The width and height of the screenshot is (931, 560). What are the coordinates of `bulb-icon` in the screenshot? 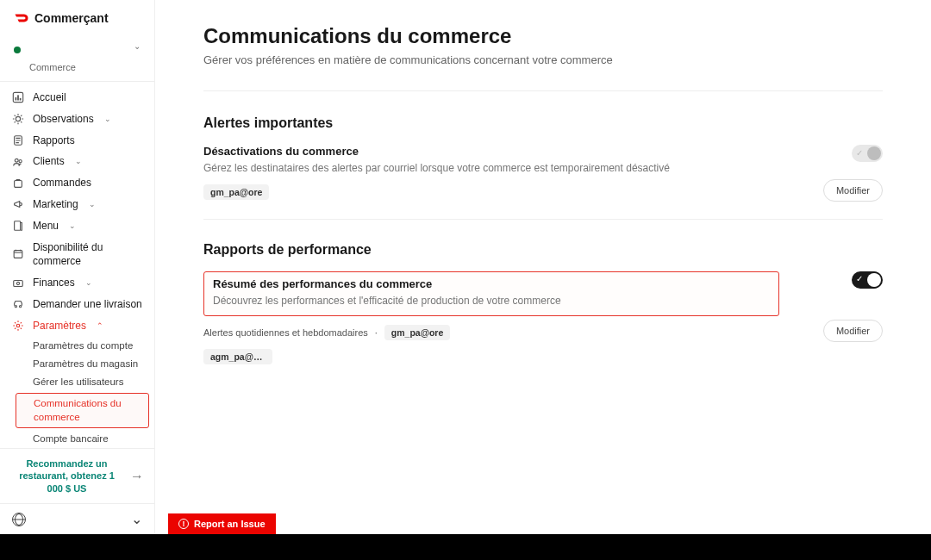 It's located at (18, 119).